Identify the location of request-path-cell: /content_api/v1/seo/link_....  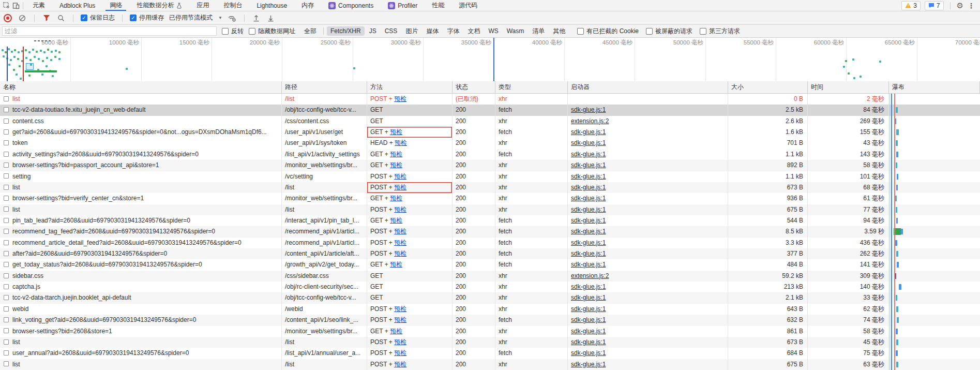
(325, 320).